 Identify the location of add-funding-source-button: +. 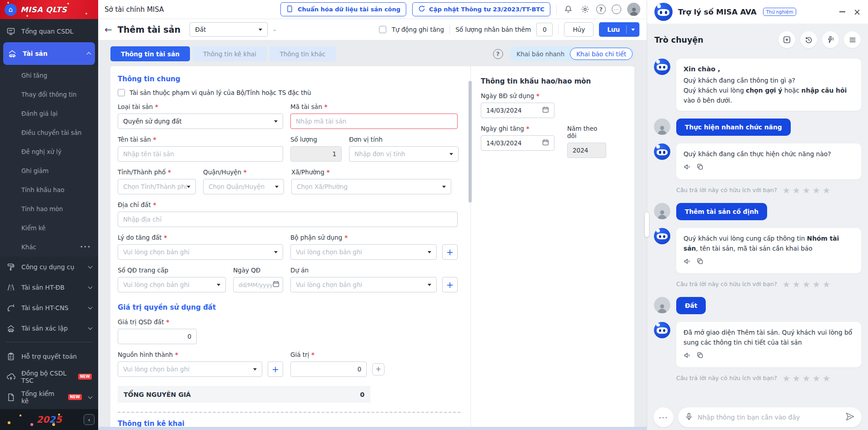
(275, 369).